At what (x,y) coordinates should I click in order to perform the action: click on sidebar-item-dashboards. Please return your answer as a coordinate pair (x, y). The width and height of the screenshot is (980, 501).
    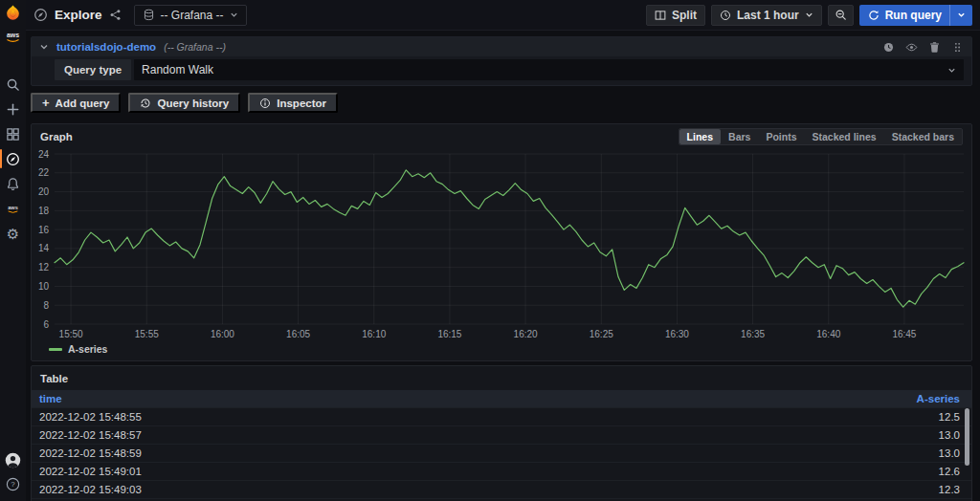
    Looking at the image, I should click on (13, 134).